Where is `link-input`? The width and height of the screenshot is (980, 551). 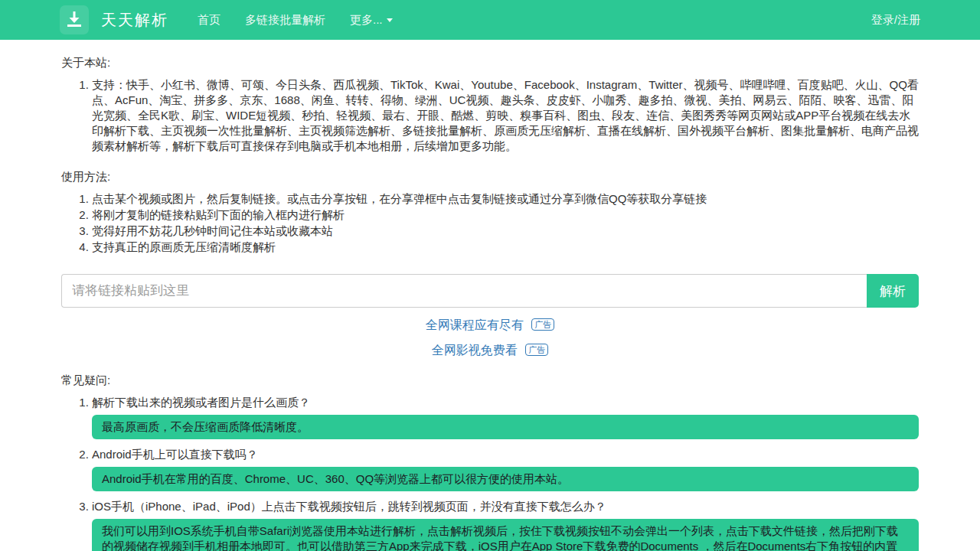 link-input is located at coordinates (464, 291).